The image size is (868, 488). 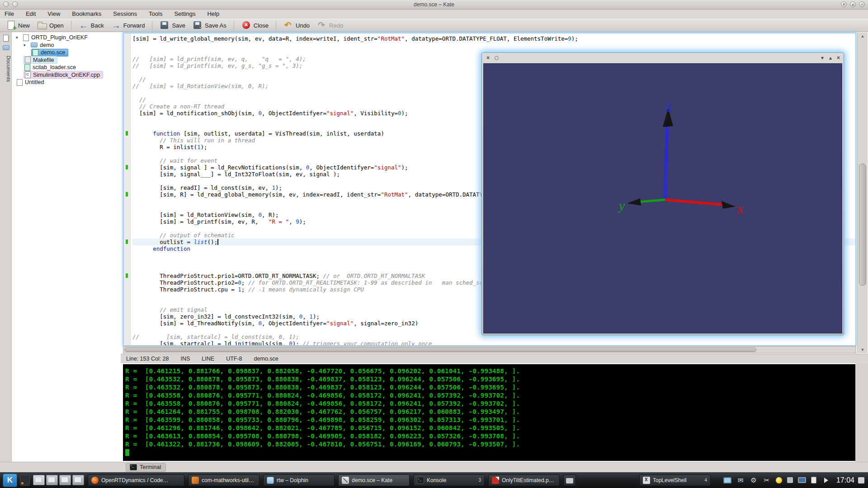 I want to click on gear-icon, so click(x=754, y=480).